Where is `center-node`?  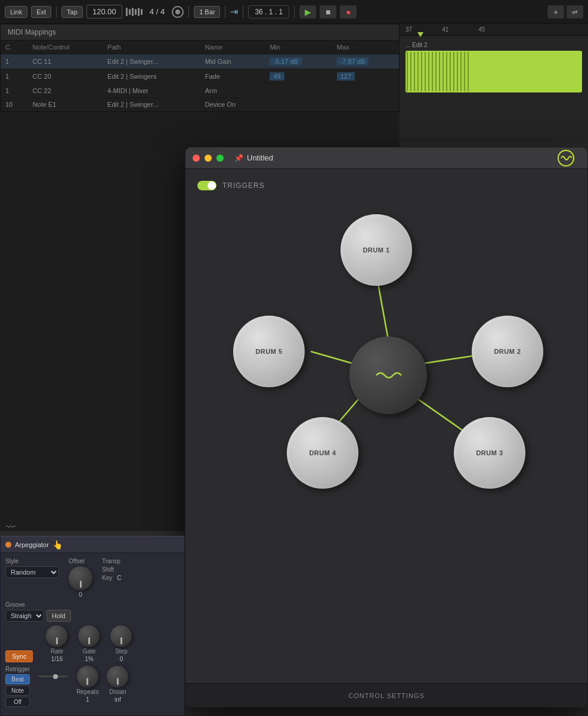
center-node is located at coordinates (388, 375).